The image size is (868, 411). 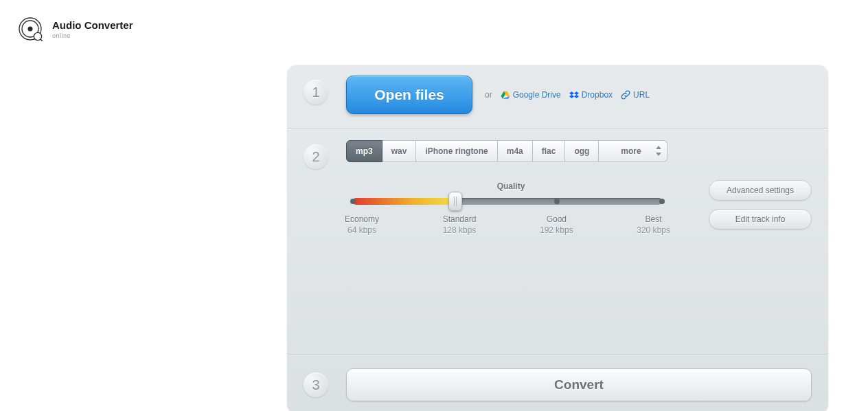 I want to click on dropbox-icon, so click(x=574, y=95).